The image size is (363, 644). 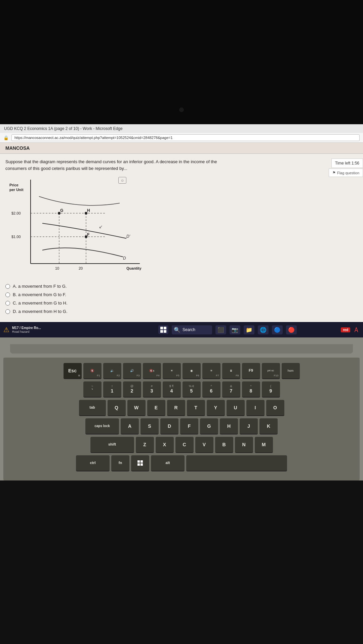 What do you see at coordinates (185, 445) in the screenshot?
I see `key-c: C` at bounding box center [185, 445].